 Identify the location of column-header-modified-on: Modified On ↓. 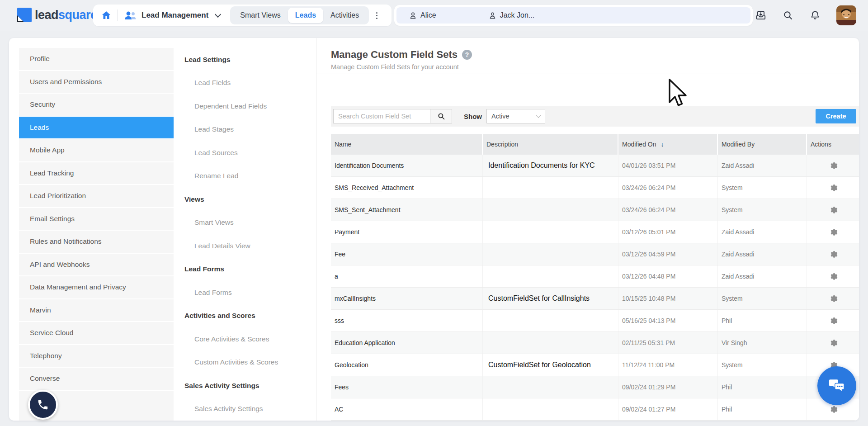
(668, 144).